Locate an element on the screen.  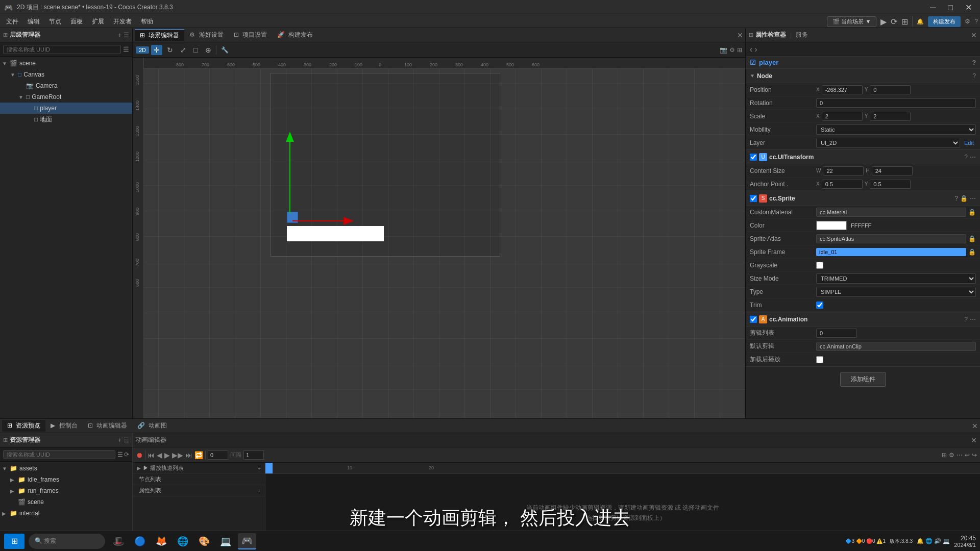
tree-item-gameroot: ▼ □ GameRoot is located at coordinates (66, 97).